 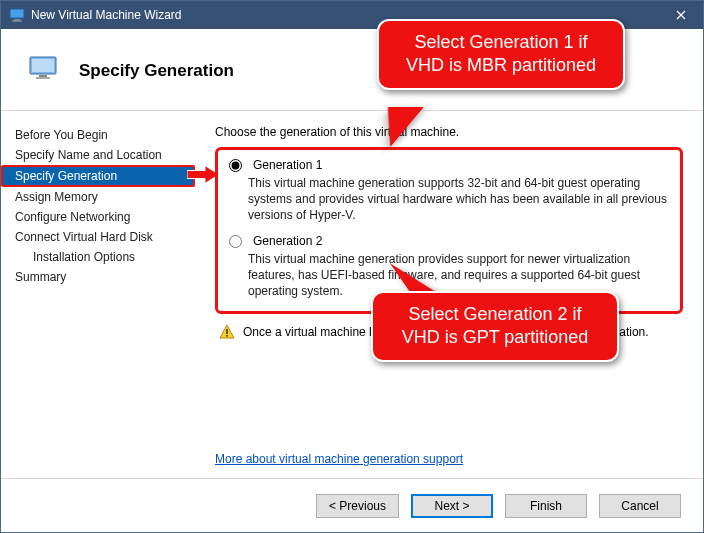 What do you see at coordinates (156, 71) in the screenshot?
I see `page-title: Specify Generation` at bounding box center [156, 71].